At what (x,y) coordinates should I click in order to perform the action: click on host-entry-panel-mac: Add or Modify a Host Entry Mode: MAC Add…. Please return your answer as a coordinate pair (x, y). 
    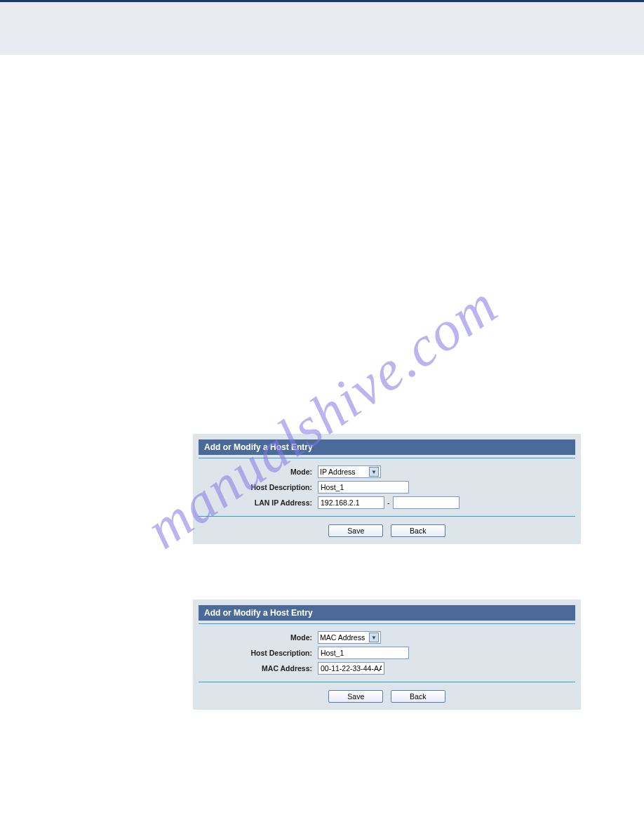
    Looking at the image, I should click on (387, 654).